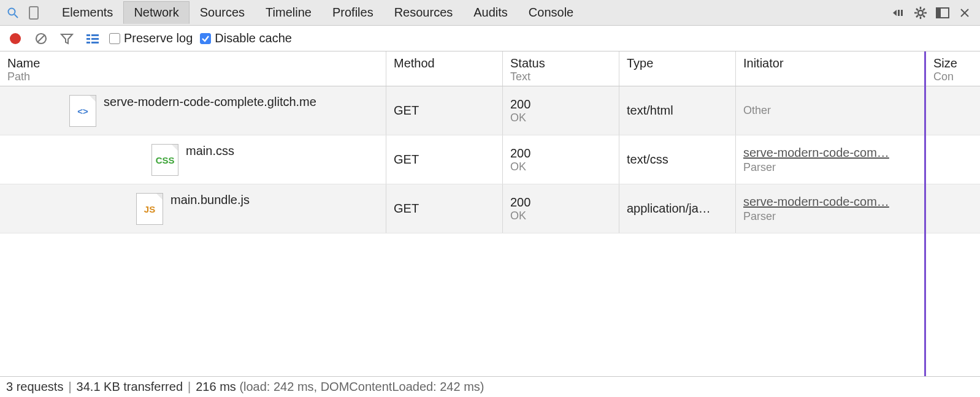 Image resolution: width=980 pixels, height=397 pixels. I want to click on tab-resources: Resources, so click(424, 12).